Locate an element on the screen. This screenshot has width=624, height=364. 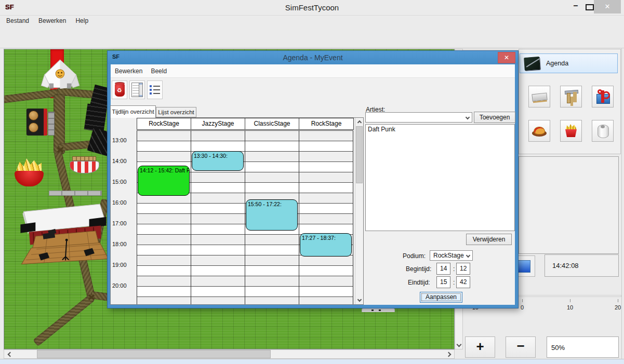
end-minute-field: 42 is located at coordinates (463, 282).